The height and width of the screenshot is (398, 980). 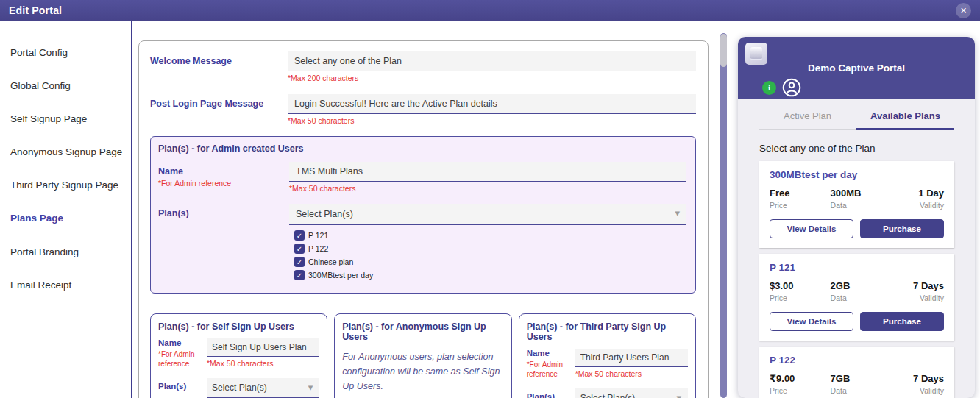 What do you see at coordinates (781, 88) in the screenshot?
I see `preview-header-icons: i` at bounding box center [781, 88].